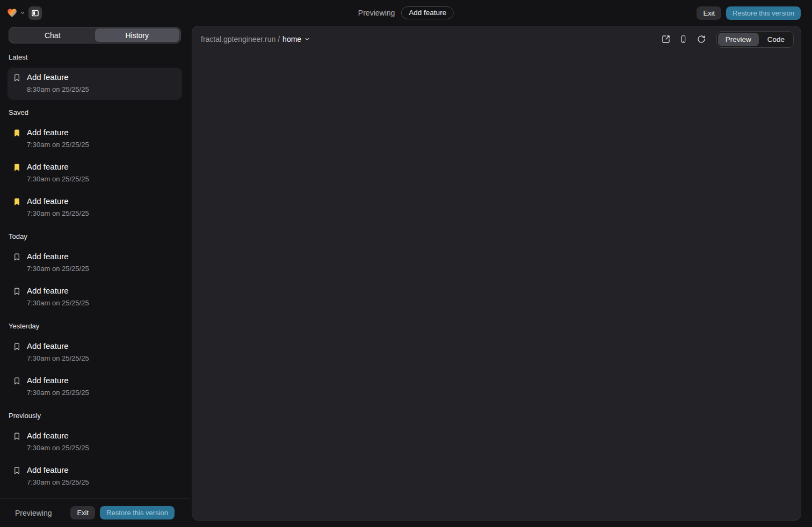  What do you see at coordinates (58, 83) in the screenshot?
I see `history-item-text: Add feature 8:30am on 25/25/25` at bounding box center [58, 83].